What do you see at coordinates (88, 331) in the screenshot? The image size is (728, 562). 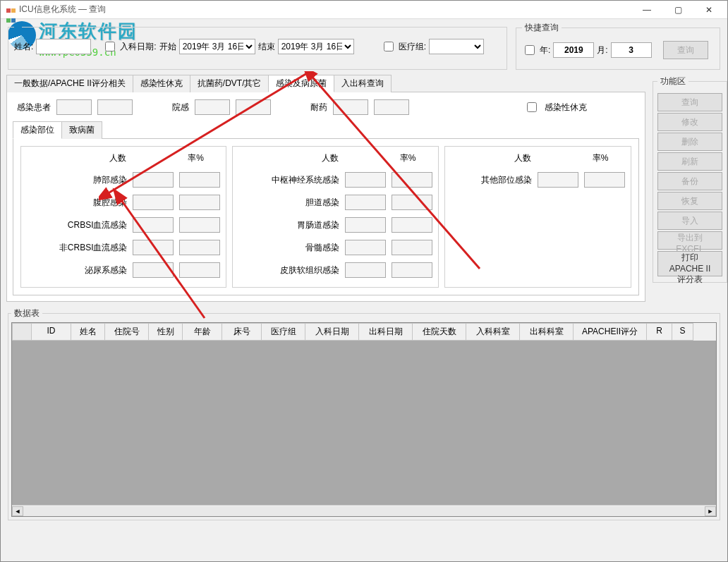 I see `col-name: 姓名` at bounding box center [88, 331].